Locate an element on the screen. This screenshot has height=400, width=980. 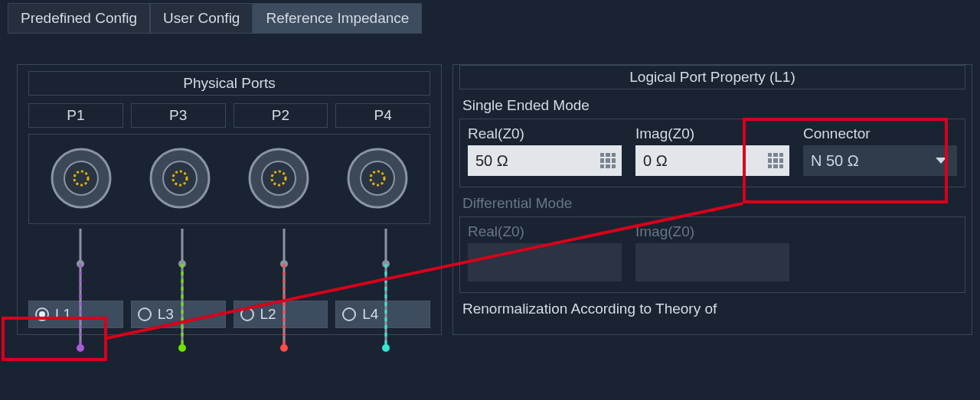
real-z0-input: 50 Ω is located at coordinates (545, 161).